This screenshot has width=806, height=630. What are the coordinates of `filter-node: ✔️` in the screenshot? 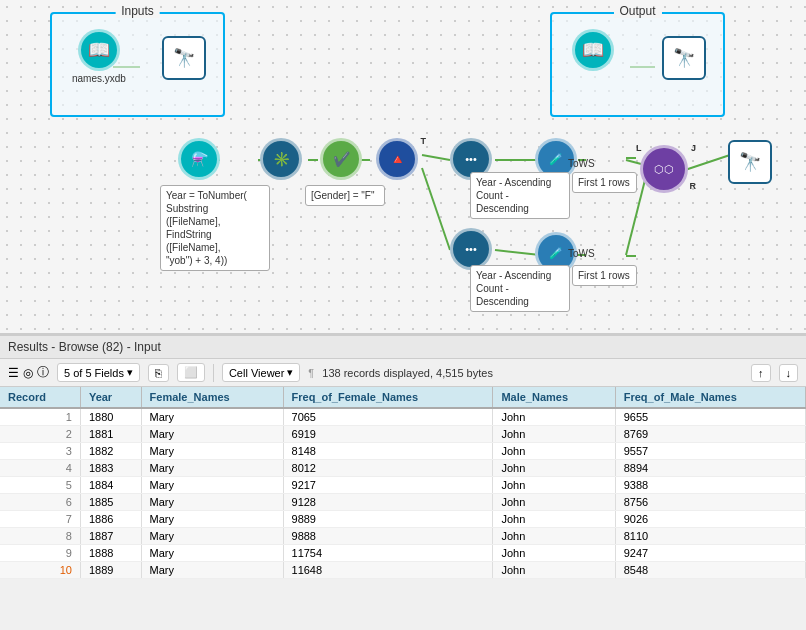 It's located at (341, 159).